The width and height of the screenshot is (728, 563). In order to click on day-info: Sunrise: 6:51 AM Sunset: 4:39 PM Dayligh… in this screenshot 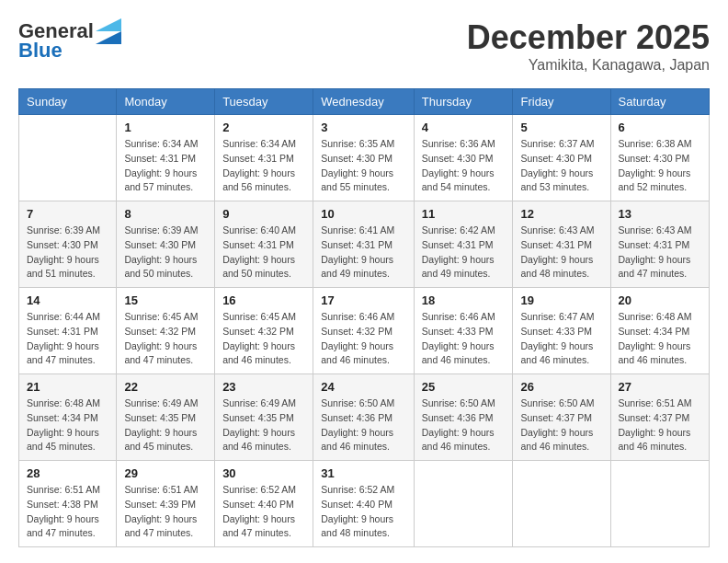, I will do `click(165, 511)`.